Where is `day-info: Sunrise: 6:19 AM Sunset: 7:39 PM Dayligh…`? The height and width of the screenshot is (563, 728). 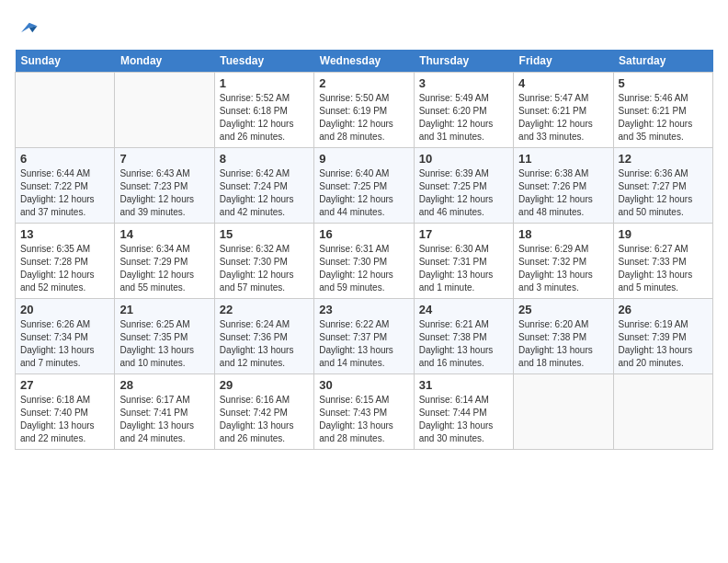
day-info: Sunrise: 6:19 AM Sunset: 7:39 PM Dayligh… is located at coordinates (664, 344).